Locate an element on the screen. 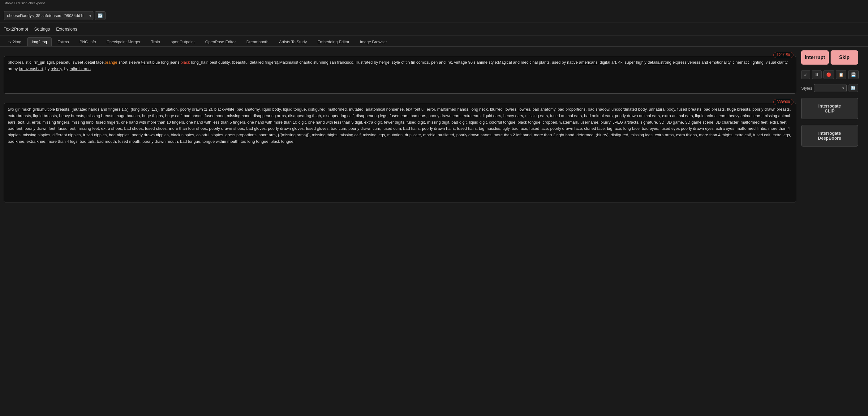  tab-checkpoint-merger: Checkpoint Merger is located at coordinates (123, 42).